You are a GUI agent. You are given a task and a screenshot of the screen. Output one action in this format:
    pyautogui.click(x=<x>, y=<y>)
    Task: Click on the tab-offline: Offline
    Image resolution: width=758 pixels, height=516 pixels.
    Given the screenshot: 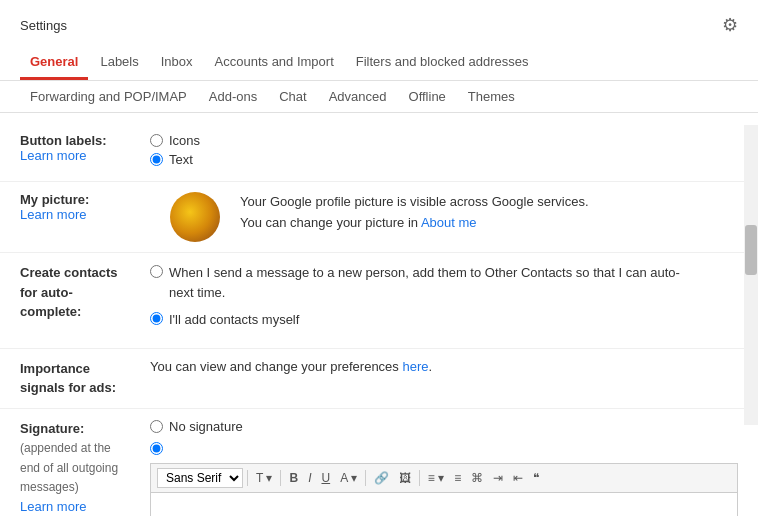 What is the action you would take?
    pyautogui.click(x=428, y=96)
    